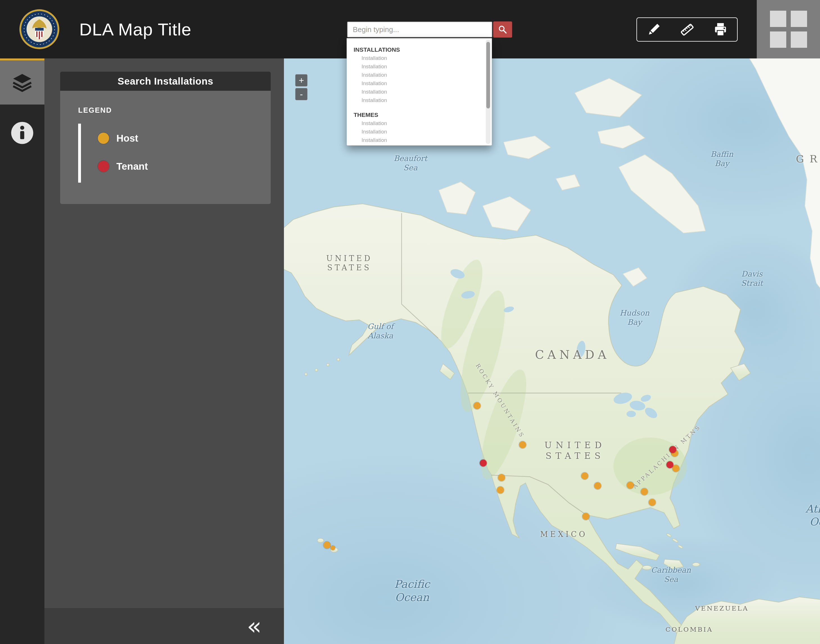  What do you see at coordinates (788, 29) in the screenshot?
I see `app-grid-icon` at bounding box center [788, 29].